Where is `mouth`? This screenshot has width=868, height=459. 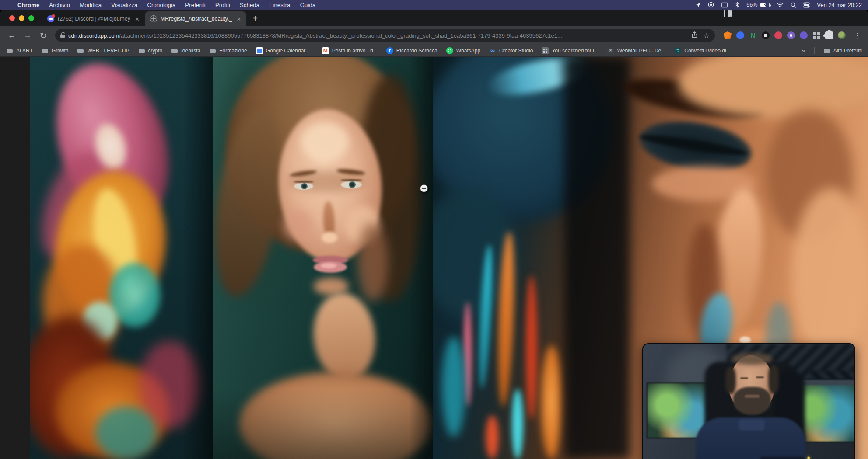
mouth is located at coordinates (752, 396).